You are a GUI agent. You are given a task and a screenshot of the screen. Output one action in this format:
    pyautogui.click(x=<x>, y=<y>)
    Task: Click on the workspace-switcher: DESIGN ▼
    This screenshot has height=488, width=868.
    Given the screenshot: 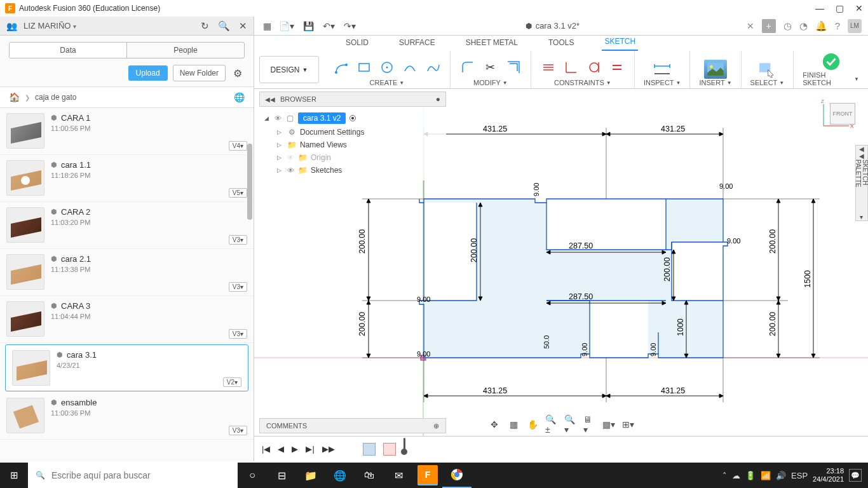 What is the action you would take?
    pyautogui.click(x=289, y=70)
    